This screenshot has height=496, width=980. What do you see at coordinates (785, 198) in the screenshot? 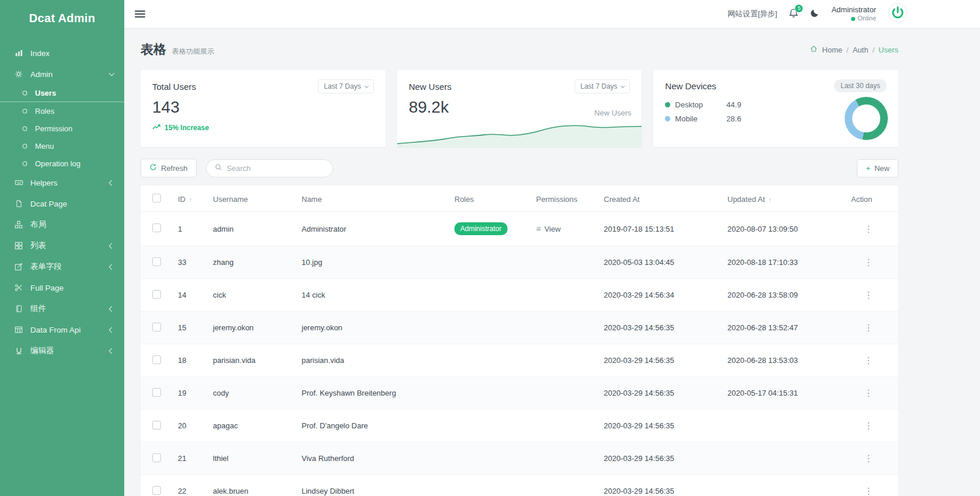
I see `column-header-updated-at: Updated At↑` at bounding box center [785, 198].